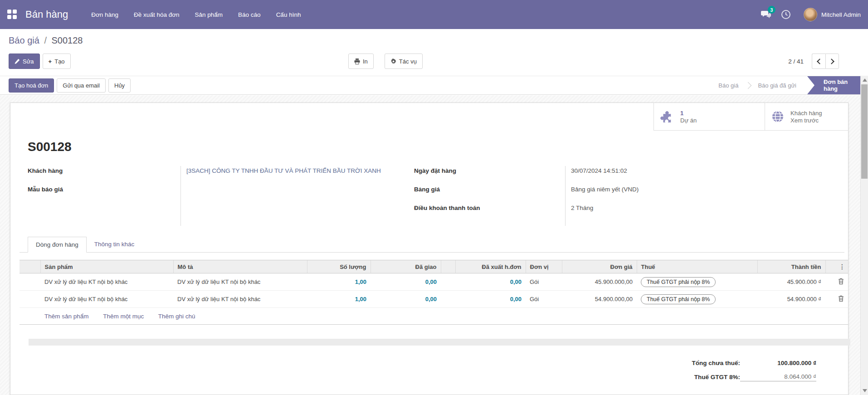 The height and width of the screenshot is (395, 868). I want to click on vertical-scrollbar, so click(864, 235).